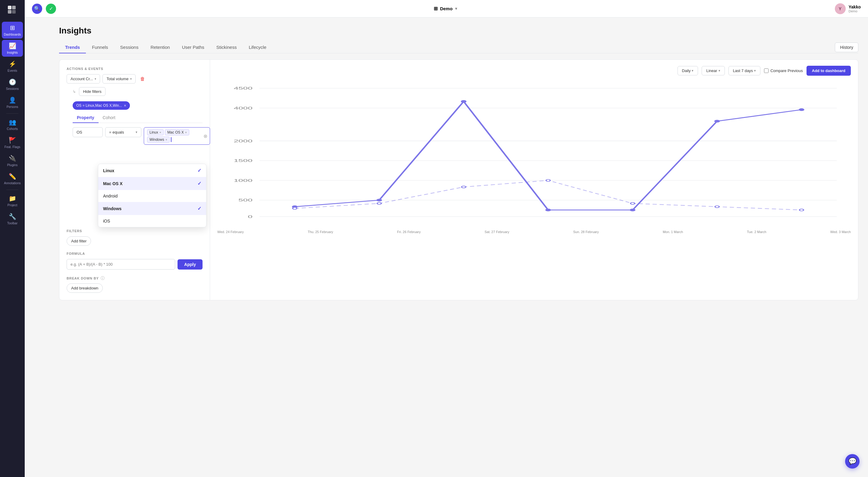 The image size is (868, 477). Describe the element at coordinates (12, 198) in the screenshot. I see `project-icon: 📁` at that location.